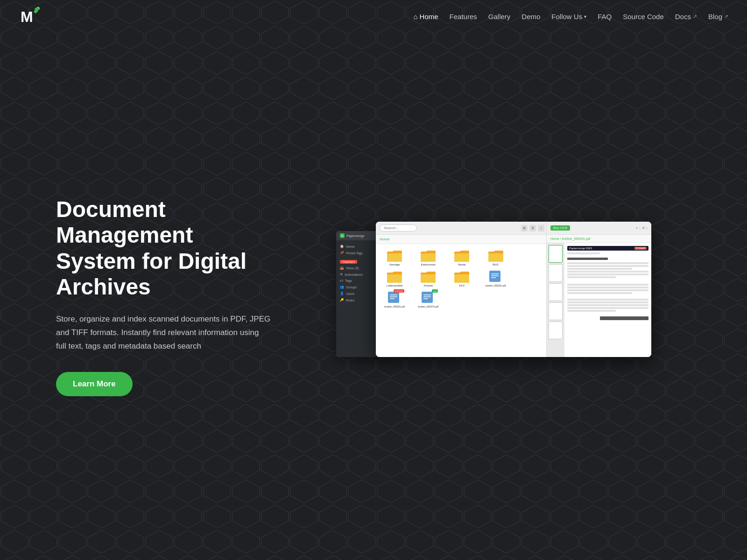  Describe the element at coordinates (524, 228) in the screenshot. I see `grid-view-icon: ⊞` at that location.